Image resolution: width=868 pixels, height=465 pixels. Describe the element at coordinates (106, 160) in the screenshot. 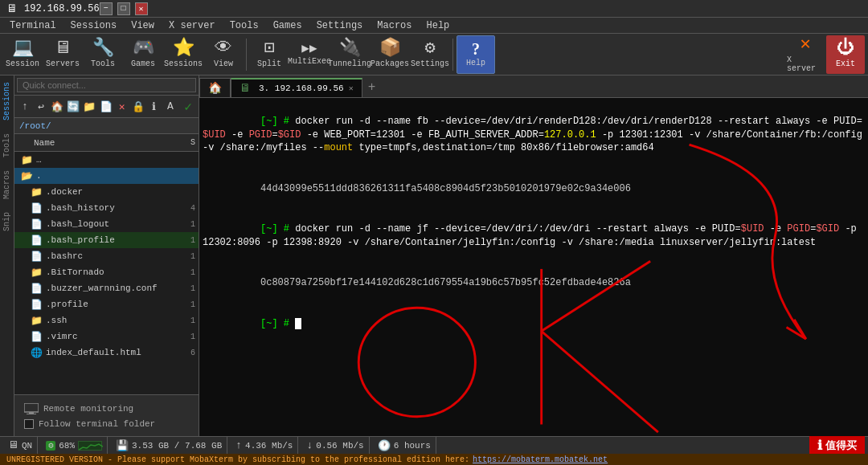

I see `tree-item-dotdot: 📁 …` at that location.